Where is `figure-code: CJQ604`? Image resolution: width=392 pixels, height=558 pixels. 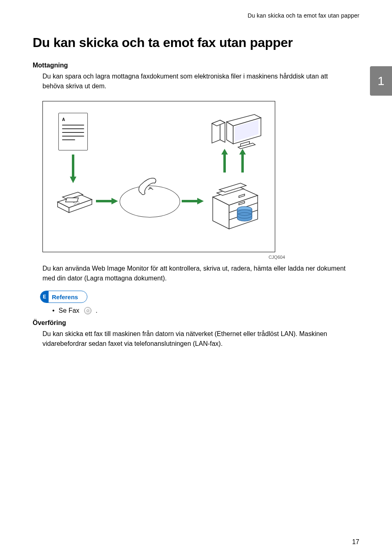
figure-code: CJQ604 is located at coordinates (164, 257).